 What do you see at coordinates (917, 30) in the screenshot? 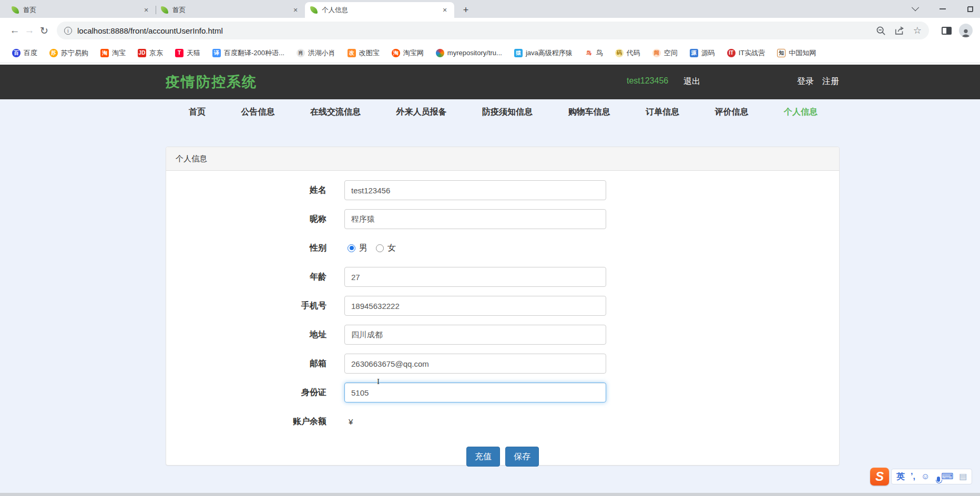
I see `bookmark-star-icon: ☆` at bounding box center [917, 30].